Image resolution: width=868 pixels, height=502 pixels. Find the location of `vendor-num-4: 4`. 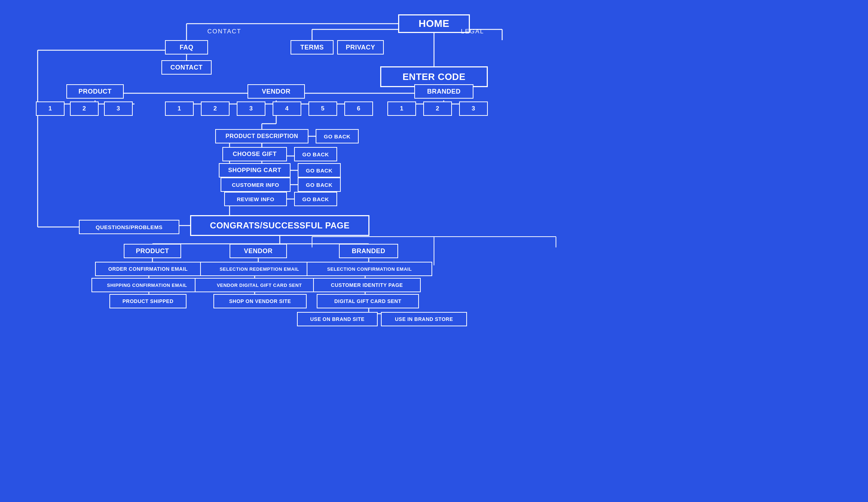

vendor-num-4: 4 is located at coordinates (287, 109).